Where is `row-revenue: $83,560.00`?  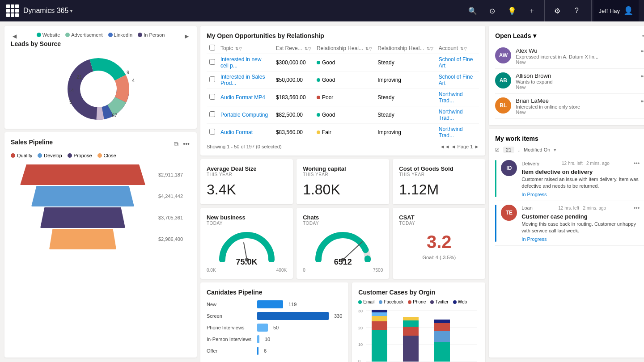
row-revenue: $83,560.00 is located at coordinates (293, 132).